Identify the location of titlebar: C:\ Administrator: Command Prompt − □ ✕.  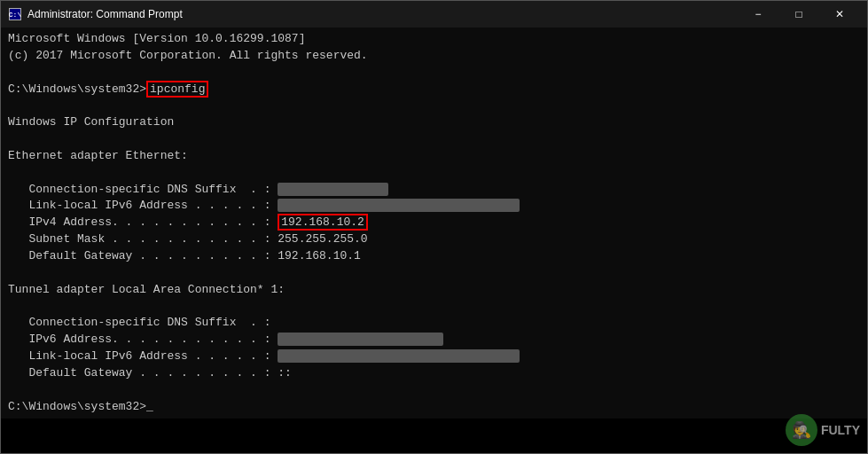
(434, 14).